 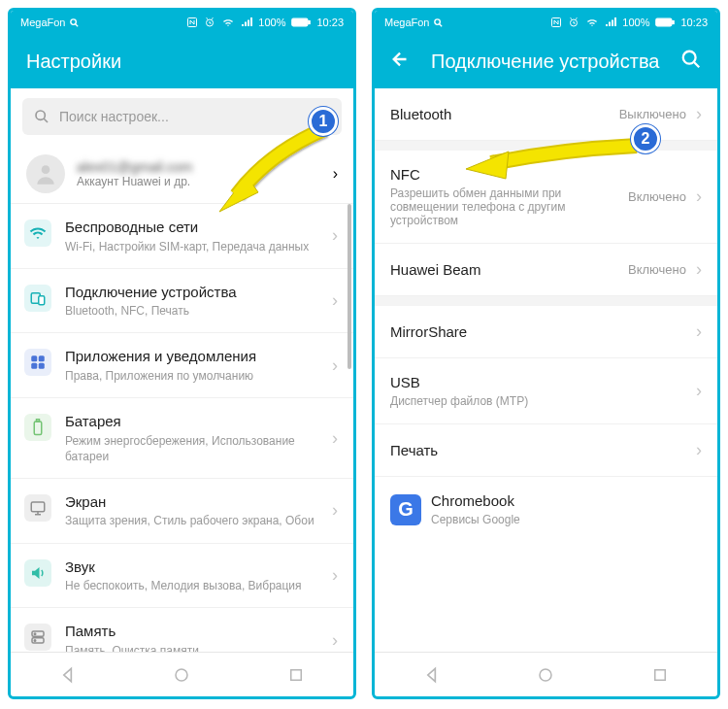 What do you see at coordinates (182, 439) in the screenshot?
I see `settings-item-battery: Батарея Режим энергосбережения, Использо…` at bounding box center [182, 439].